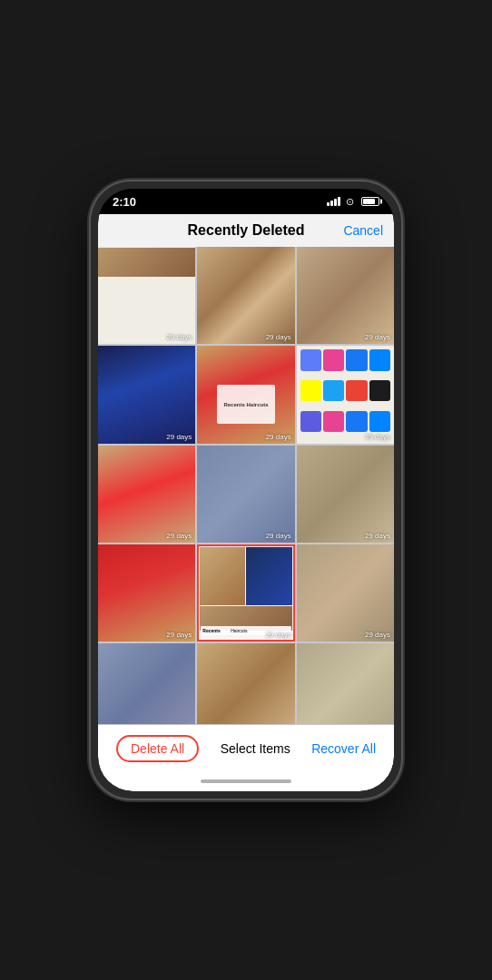 The width and height of the screenshot is (492, 980). Describe the element at coordinates (334, 201) in the screenshot. I see `signal-icon` at that location.